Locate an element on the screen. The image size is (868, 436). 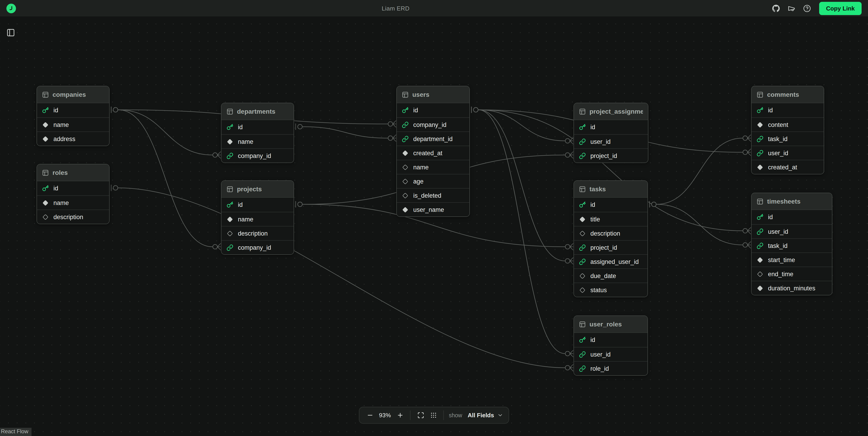
relationship-edge-users-tasks is located at coordinates (522, 185).